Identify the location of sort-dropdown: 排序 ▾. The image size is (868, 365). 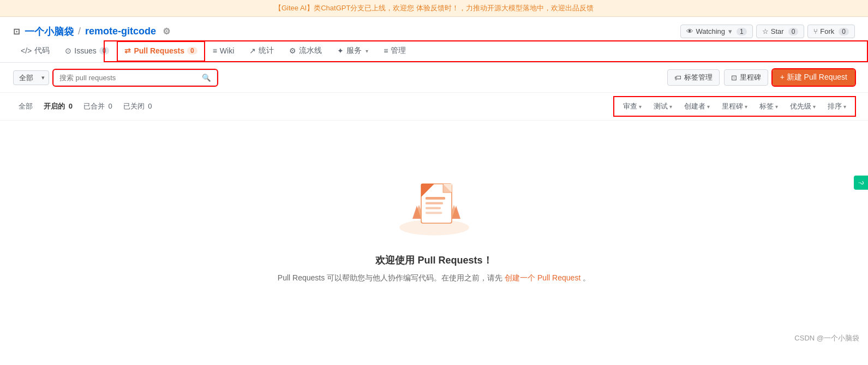
(837, 106).